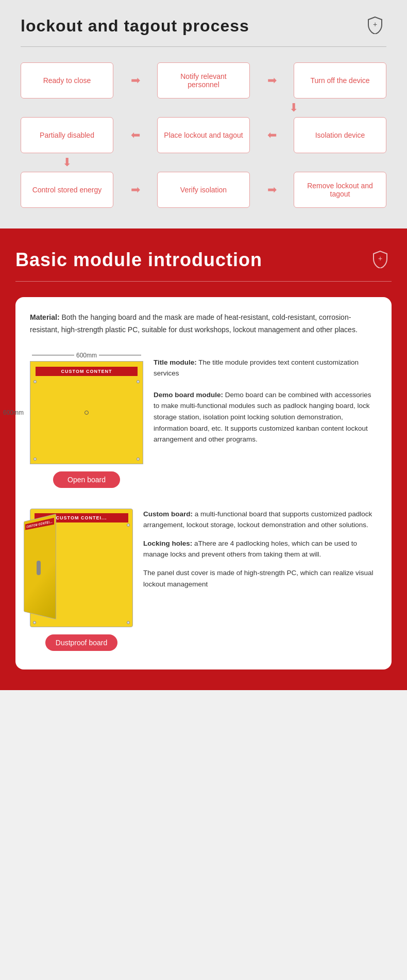 This screenshot has width=407, height=980. I want to click on corner-dot-tl, so click(35, 382).